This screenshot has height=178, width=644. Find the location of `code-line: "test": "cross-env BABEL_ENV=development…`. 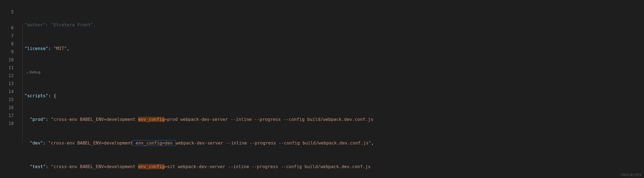

code-line: "test": "cross-env BABEL_ENV=development… is located at coordinates (332, 166).